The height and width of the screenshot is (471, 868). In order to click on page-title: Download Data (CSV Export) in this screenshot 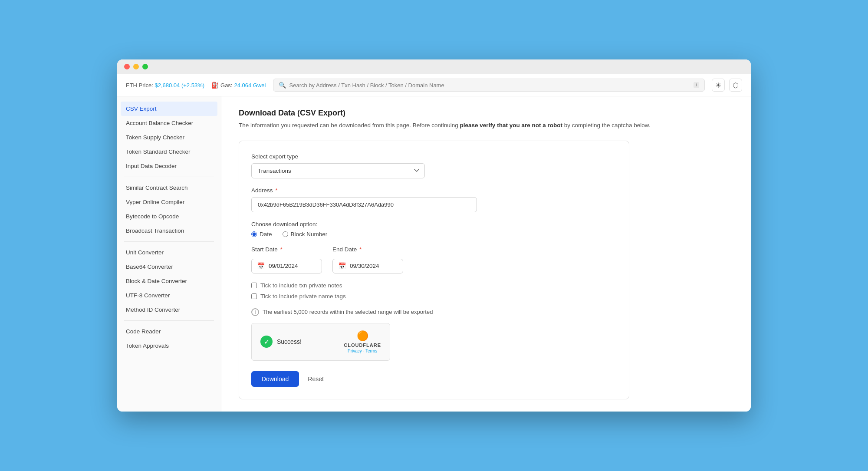, I will do `click(486, 113)`.